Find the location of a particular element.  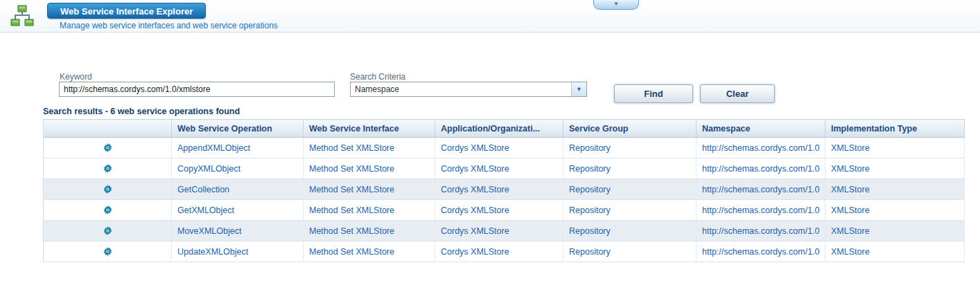

column-header-icon is located at coordinates (108, 129).